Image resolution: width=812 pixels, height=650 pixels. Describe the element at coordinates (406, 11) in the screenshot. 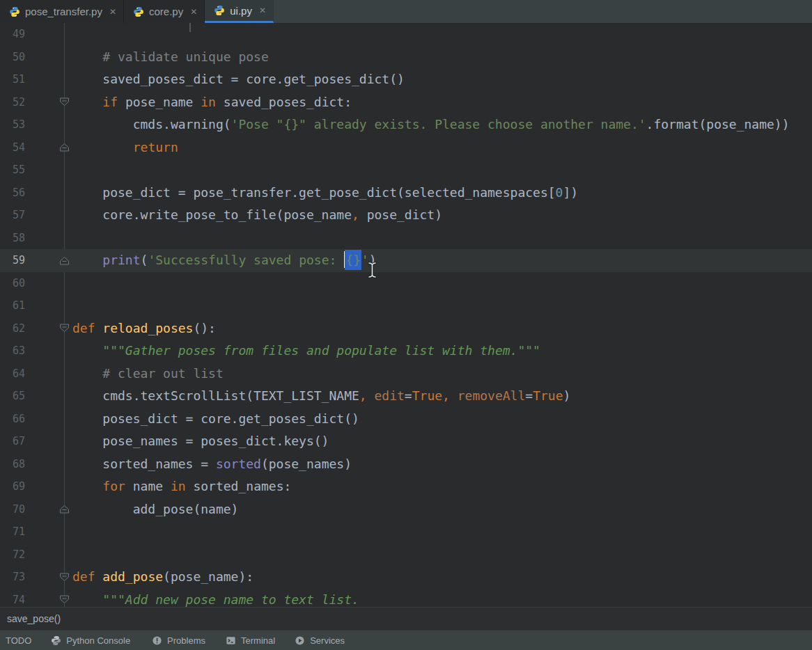

I see `tab-bar: pose_transfer.py✕ core.py✕ ui.py✕` at that location.